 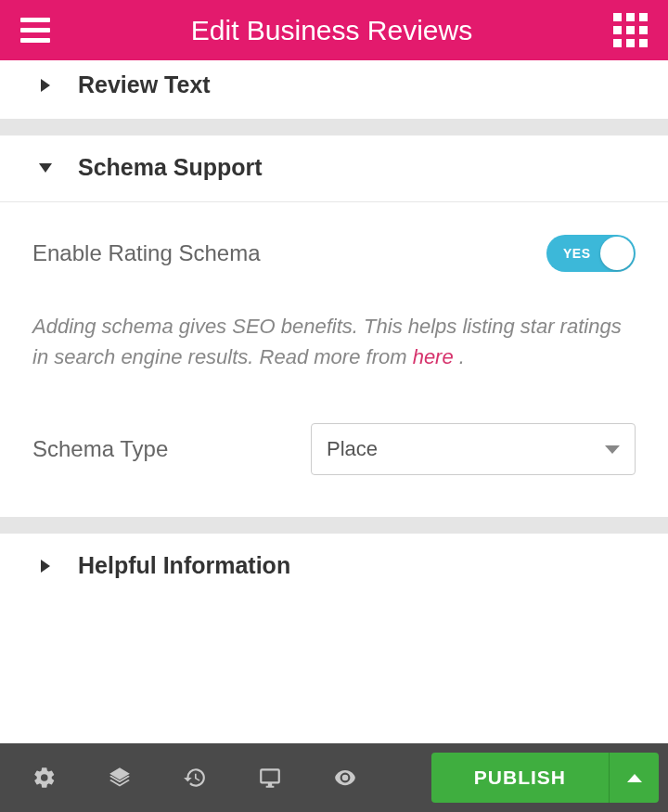 What do you see at coordinates (334, 253) in the screenshot?
I see `enable-rating-schema-row: Enable Rating Schema YES` at bounding box center [334, 253].